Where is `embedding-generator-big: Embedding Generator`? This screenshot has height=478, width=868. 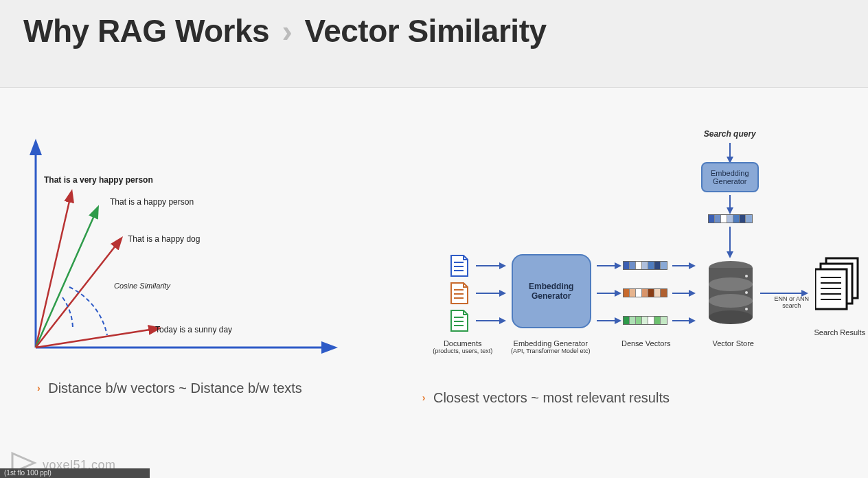 embedding-generator-big: Embedding Generator is located at coordinates (551, 291).